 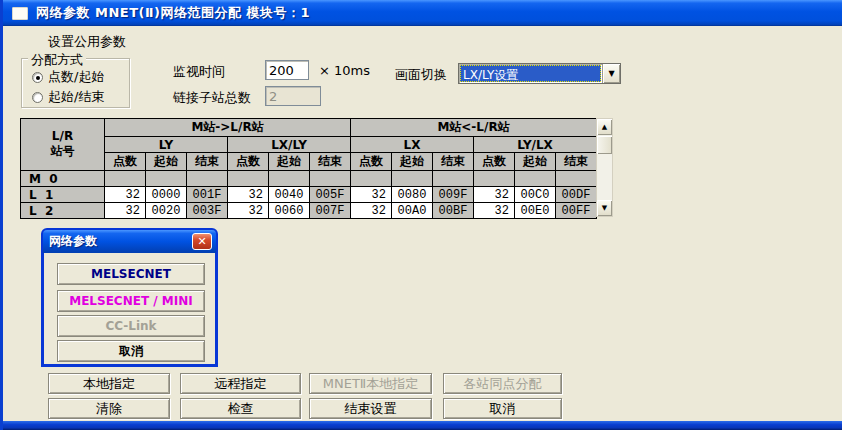 What do you see at coordinates (73, 242) in the screenshot?
I see `popup-title: 网络参数` at bounding box center [73, 242].